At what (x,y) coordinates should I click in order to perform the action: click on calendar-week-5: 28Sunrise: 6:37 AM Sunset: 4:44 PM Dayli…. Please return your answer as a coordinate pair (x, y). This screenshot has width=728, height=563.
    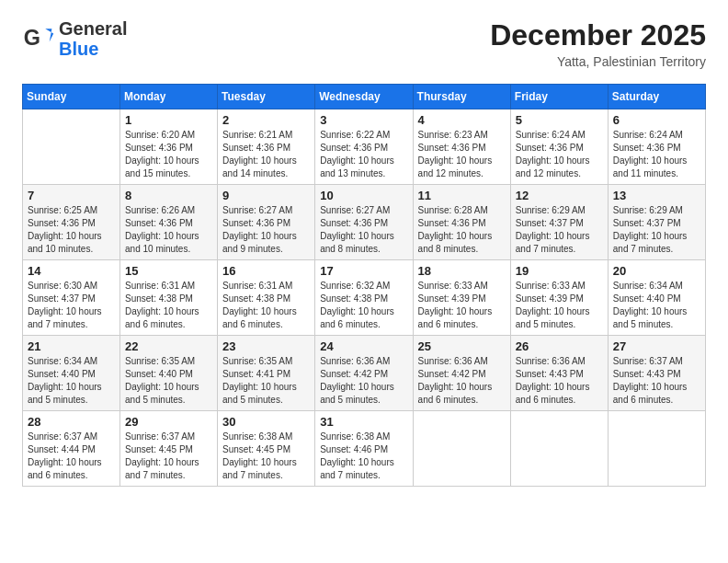
    Looking at the image, I should click on (364, 449).